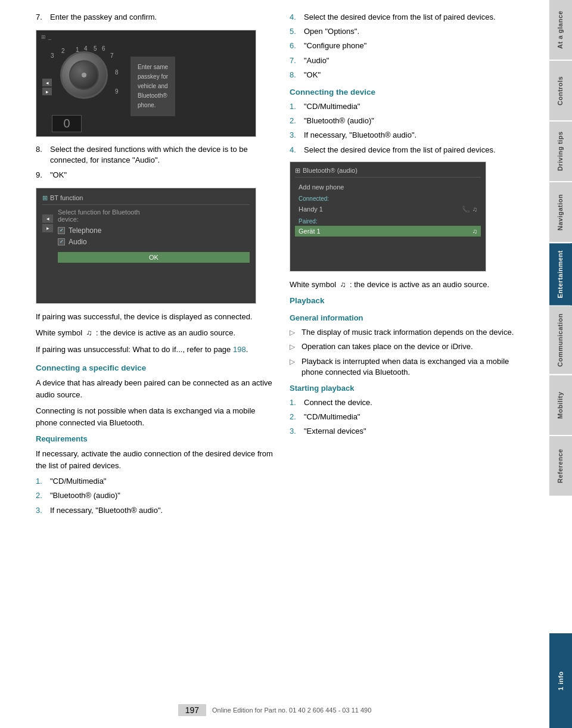 Image resolution: width=572 pixels, height=728 pixels. I want to click on general-info-heading: General information, so click(411, 318).